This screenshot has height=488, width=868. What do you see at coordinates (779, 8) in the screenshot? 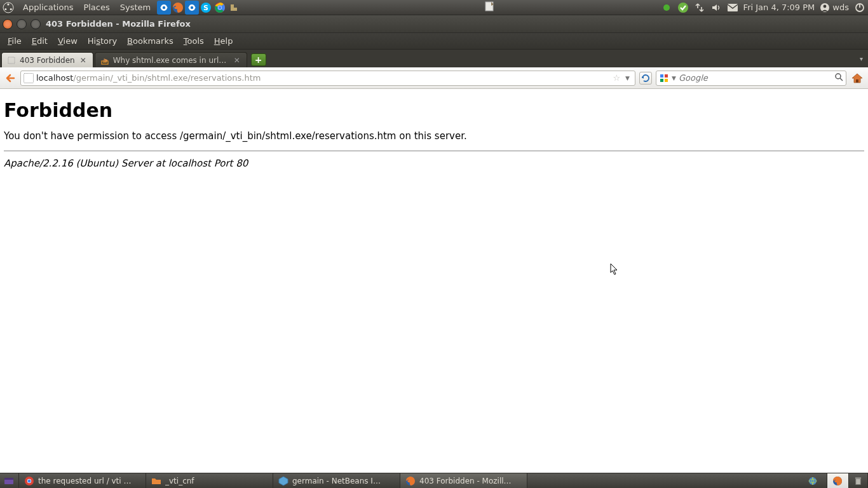
I see `clock: Fri Jan 4, 7:09 PM` at bounding box center [779, 8].